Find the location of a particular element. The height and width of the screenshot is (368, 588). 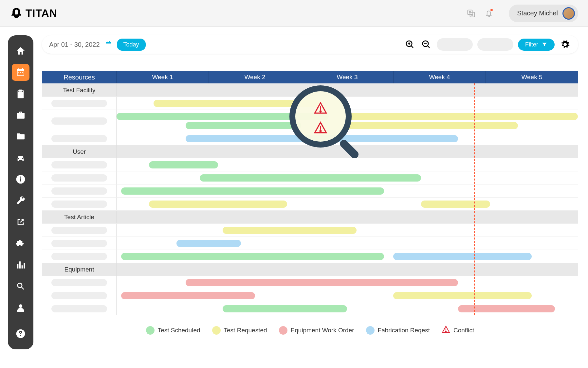

user-menu: Stacey Michel is located at coordinates (543, 13).